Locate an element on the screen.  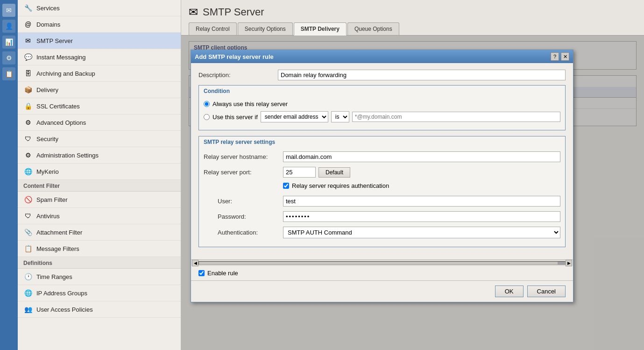
scroll-right-arrow: ▶ is located at coordinates (569, 263).